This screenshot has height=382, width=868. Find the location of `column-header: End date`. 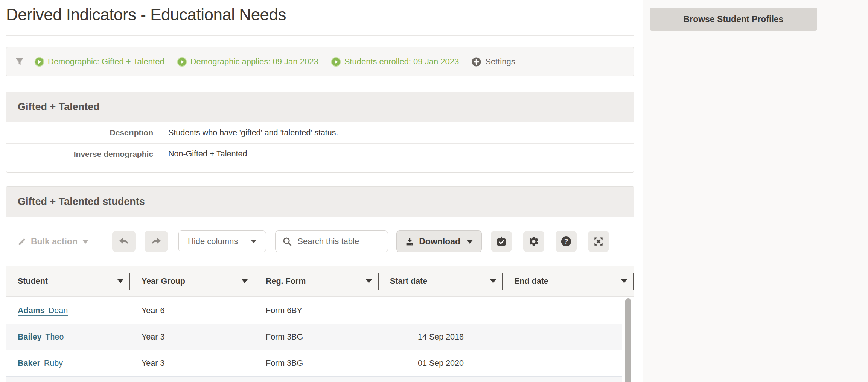

column-header: End date is located at coordinates (568, 281).